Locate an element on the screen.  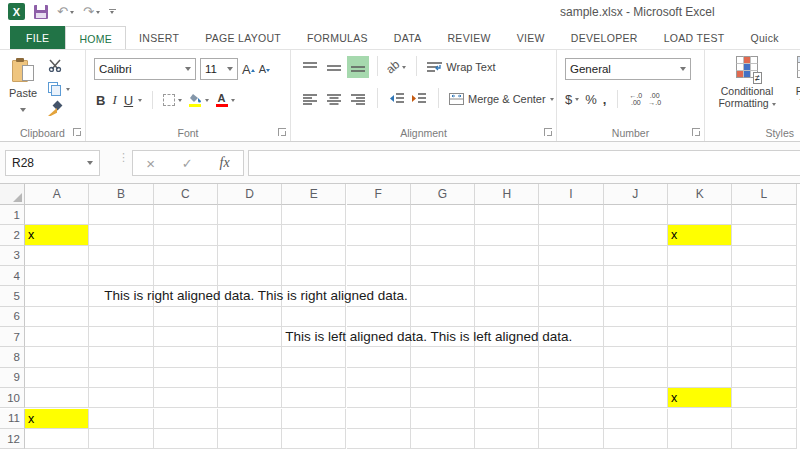
cell-I11 is located at coordinates (571, 419).